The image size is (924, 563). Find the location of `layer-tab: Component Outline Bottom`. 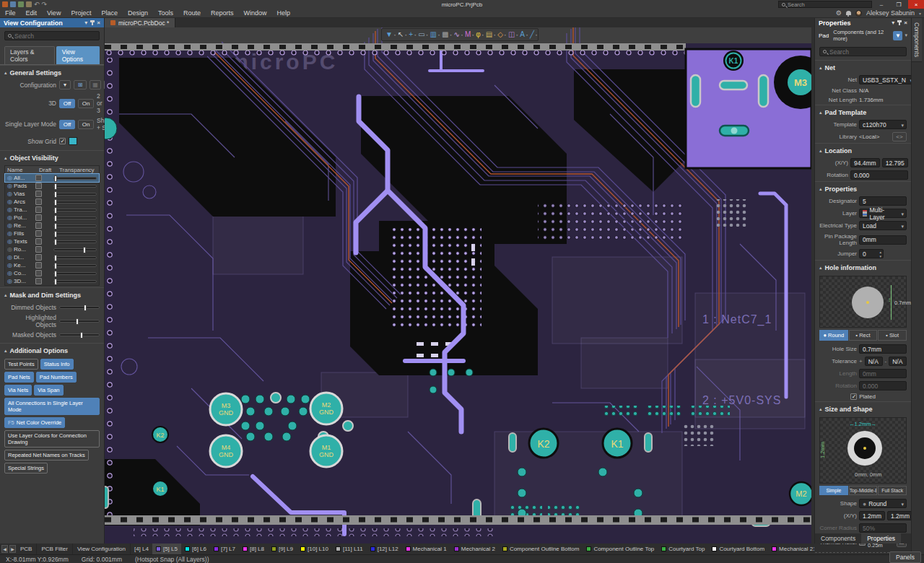

layer-tab: Component Outline Bottom is located at coordinates (541, 549).